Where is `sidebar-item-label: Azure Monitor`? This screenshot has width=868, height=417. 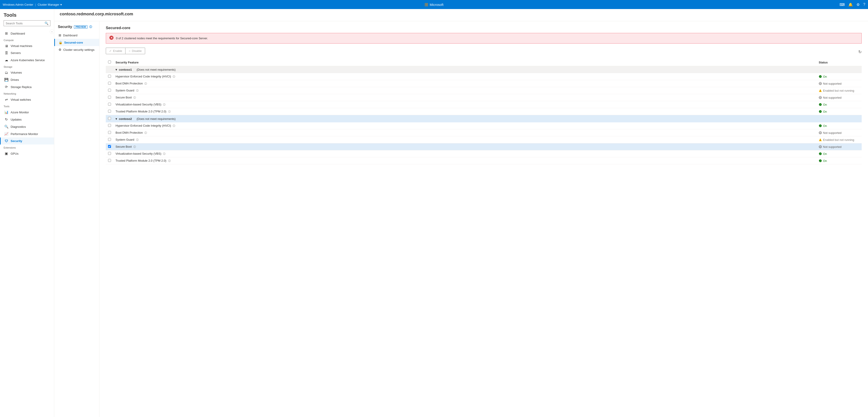 sidebar-item-label: Azure Monitor is located at coordinates (20, 112).